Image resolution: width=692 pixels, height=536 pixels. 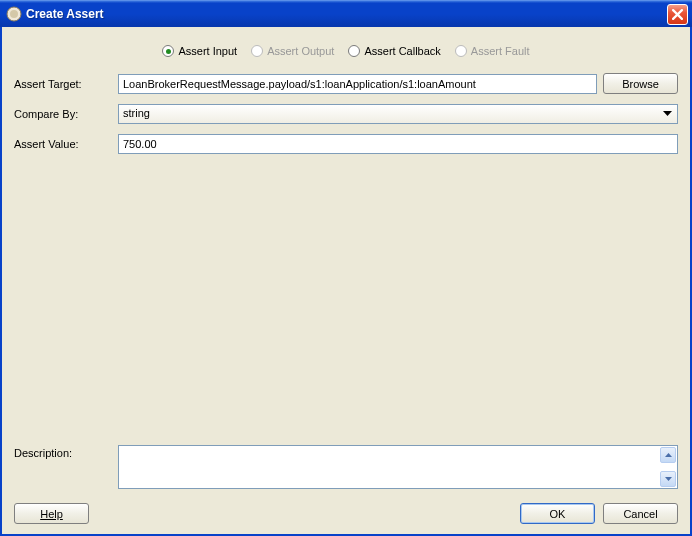 I want to click on help-button: Help, so click(x=52, y=514).